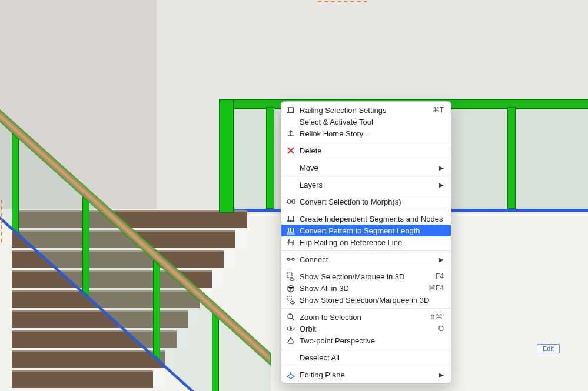 The height and width of the screenshot is (391, 588). I want to click on show-stored-3d-icon, so click(291, 300).